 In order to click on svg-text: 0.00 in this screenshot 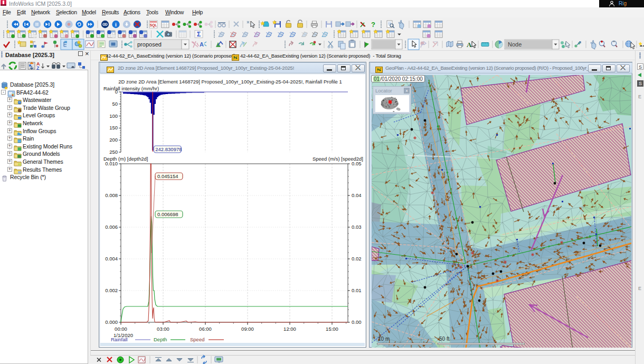, I will do `click(357, 322)`.